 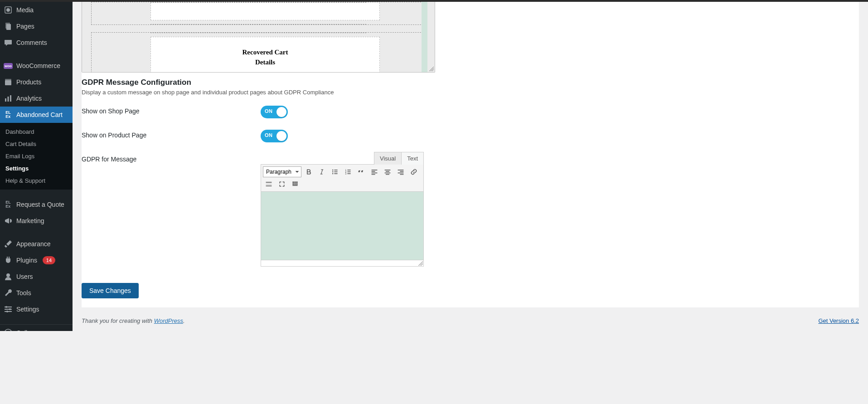 What do you see at coordinates (25, 10) in the screenshot?
I see `sidebar-label: Media` at bounding box center [25, 10].